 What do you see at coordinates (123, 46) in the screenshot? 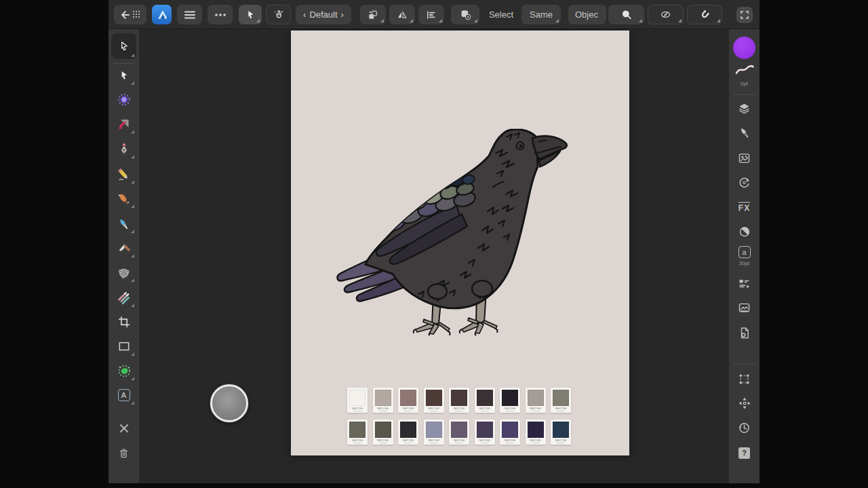
I see `tool-move-selected` at bounding box center [123, 46].